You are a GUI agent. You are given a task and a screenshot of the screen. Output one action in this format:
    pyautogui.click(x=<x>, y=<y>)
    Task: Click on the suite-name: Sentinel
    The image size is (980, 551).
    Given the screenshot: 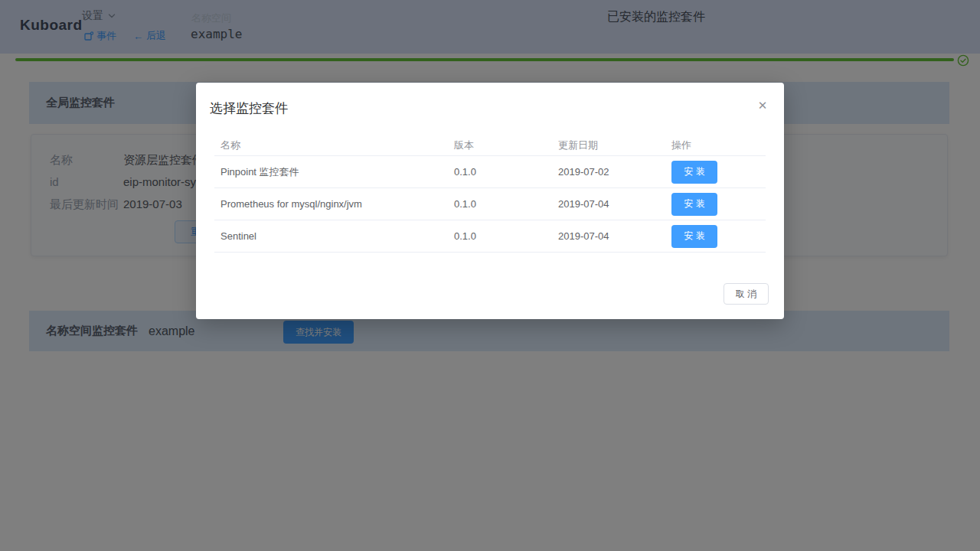 What is the action you would take?
    pyautogui.click(x=331, y=236)
    